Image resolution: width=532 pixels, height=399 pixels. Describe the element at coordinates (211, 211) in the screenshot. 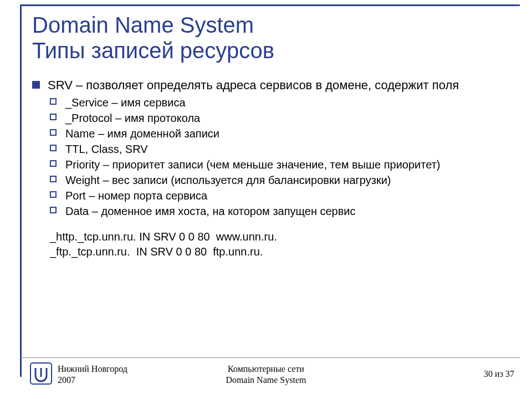

I see `sub-item-text: Data – доменное имя хоста, на котором за…` at that location.